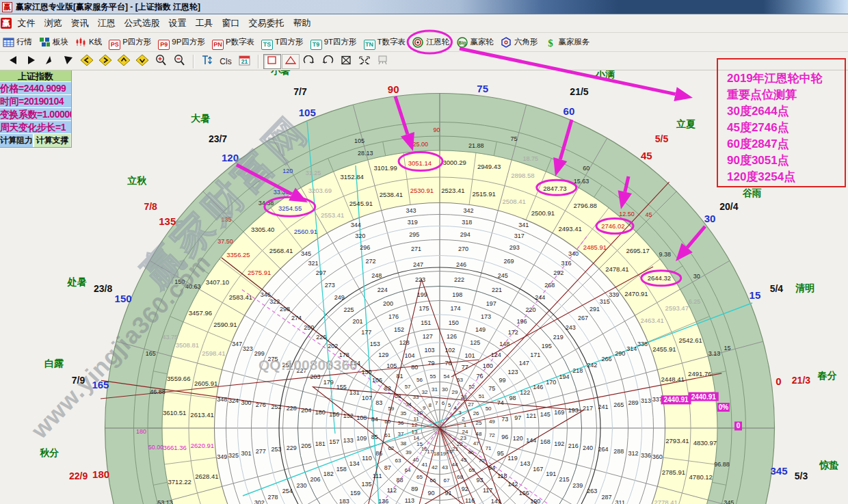 The width and height of the screenshot is (848, 504). I want to click on integer-cell-value: 152, so click(399, 330).